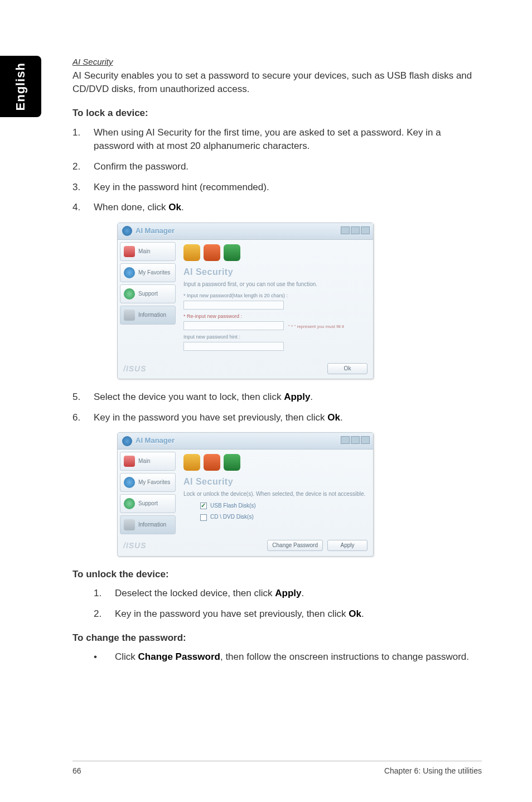 The image size is (532, 802). I want to click on step-text: When using AI Security for the first tim…, so click(288, 139).